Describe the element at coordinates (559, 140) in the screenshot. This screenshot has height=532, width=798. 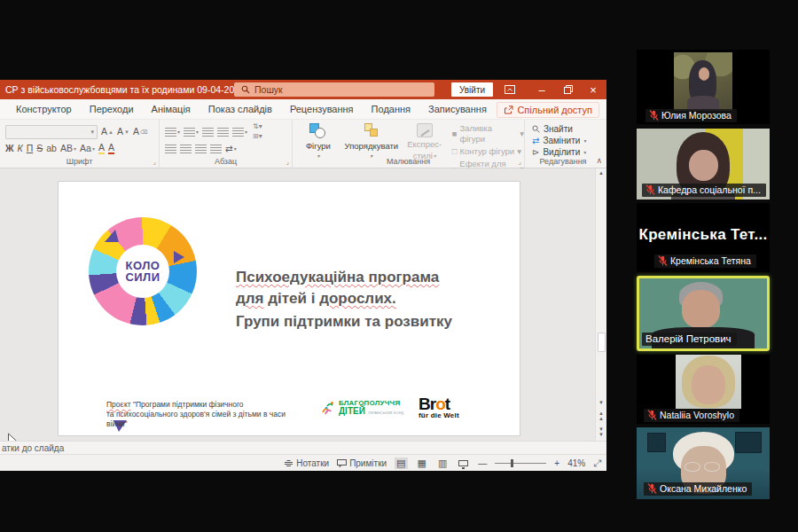
I see `replace-button: ⇄ Замінити ▾` at that location.